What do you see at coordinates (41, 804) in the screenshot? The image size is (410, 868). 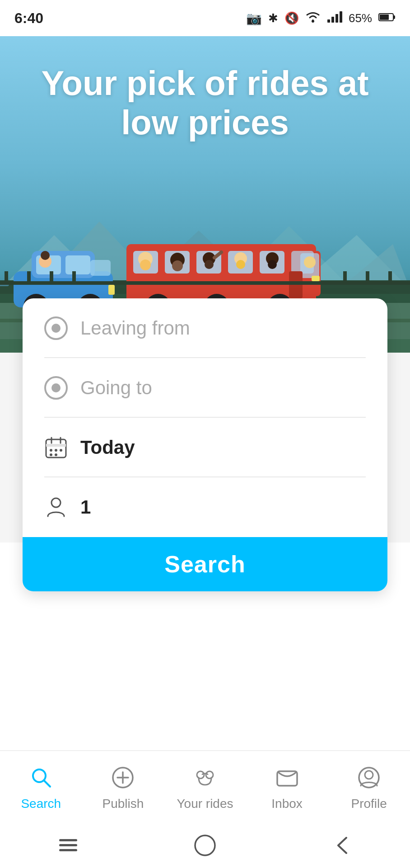 I see `nav-label-search: Search` at bounding box center [41, 804].